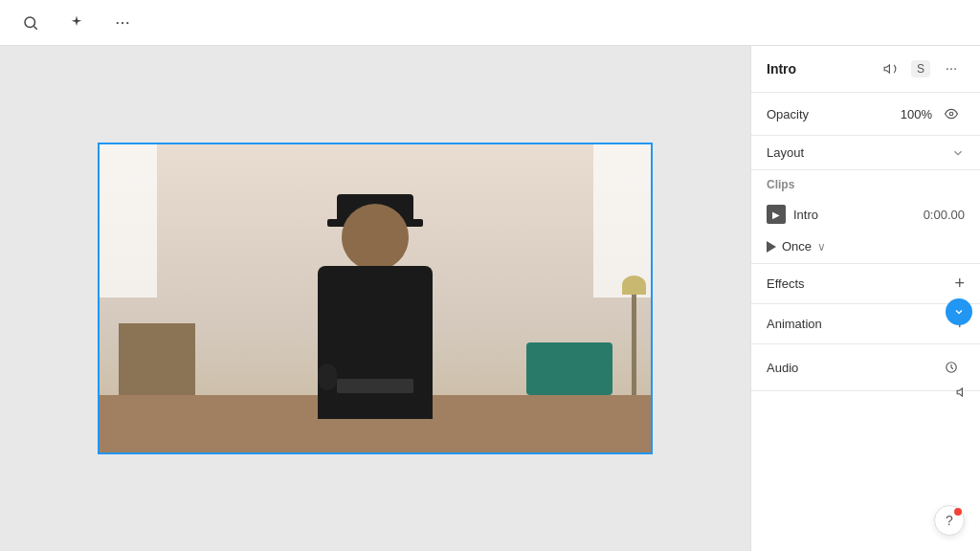 The height and width of the screenshot is (551, 980). Describe the element at coordinates (958, 512) in the screenshot. I see `notification-dot` at that location.